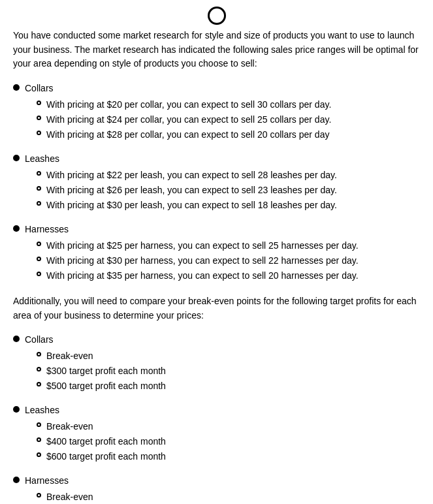  I want to click on list-item: With pricing at $28 per collar, you can …, so click(184, 134).